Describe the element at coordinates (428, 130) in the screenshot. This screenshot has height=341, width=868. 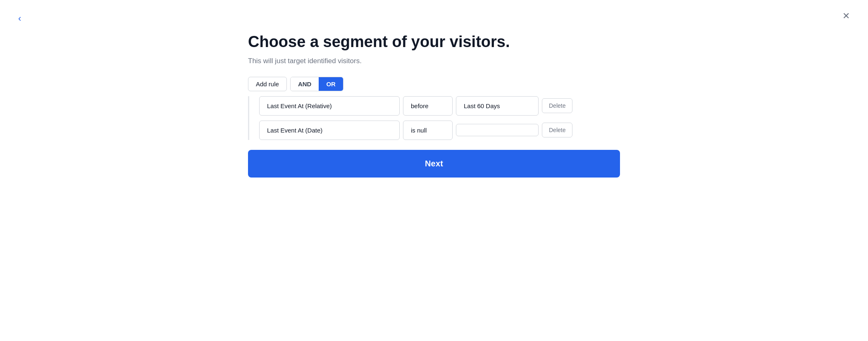
I see `rule-operator-2: is null` at that location.